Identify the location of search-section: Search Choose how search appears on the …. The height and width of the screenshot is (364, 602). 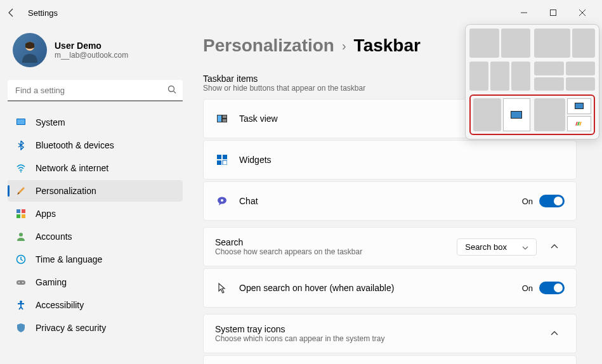
(389, 247).